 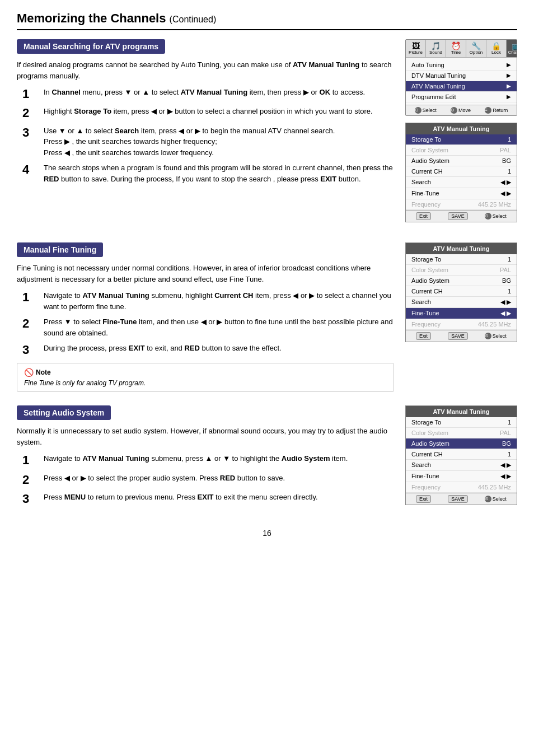 What do you see at coordinates (461, 77) in the screenshot?
I see `channel-menu-screenshot: 🖼Picture 🎵Sound ⏰Time 🔧Option 🔒Lock 📺Cha…` at bounding box center [461, 77].